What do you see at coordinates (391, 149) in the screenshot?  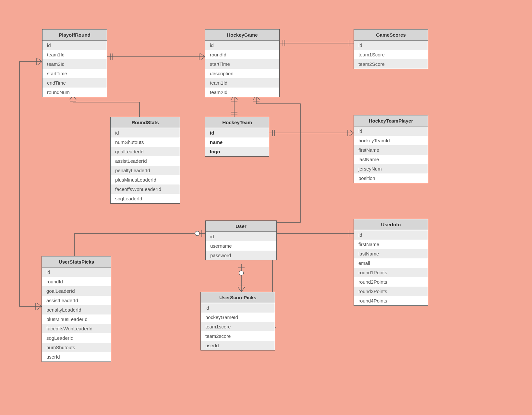 I see `entity-hockeyteamplayer: HockeyTeamPlayer id hockeyTeamId firstNa…` at bounding box center [391, 149].